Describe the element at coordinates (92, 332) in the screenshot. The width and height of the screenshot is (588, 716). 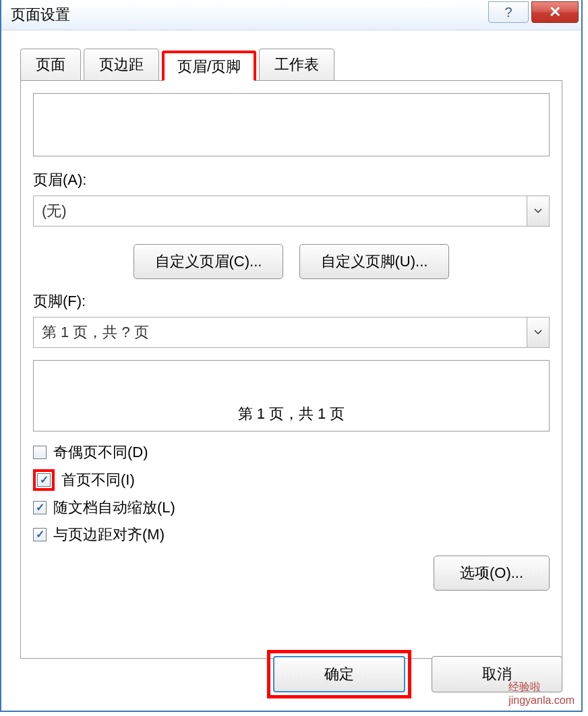
I see `footer-combo-value: 第 1 页，共 ? 页` at that location.